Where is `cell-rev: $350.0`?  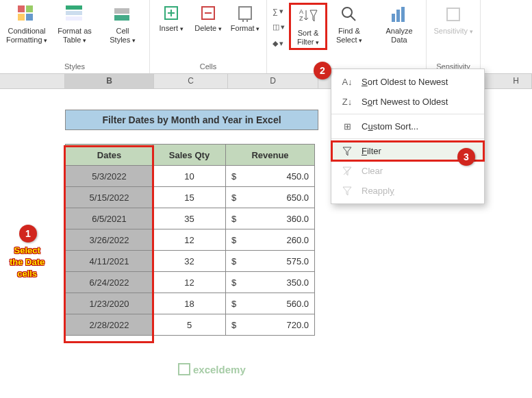
cell-rev: $350.0 is located at coordinates (270, 282).